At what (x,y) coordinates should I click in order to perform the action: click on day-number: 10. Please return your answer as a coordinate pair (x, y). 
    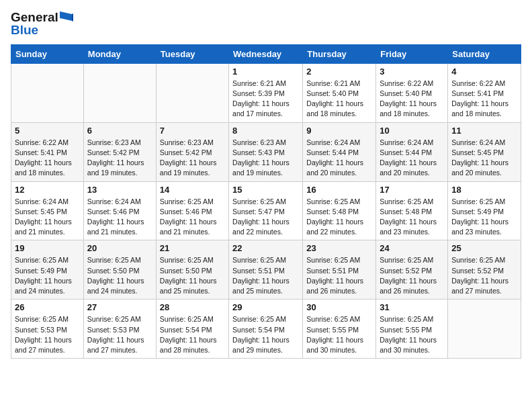
    Looking at the image, I should click on (412, 130).